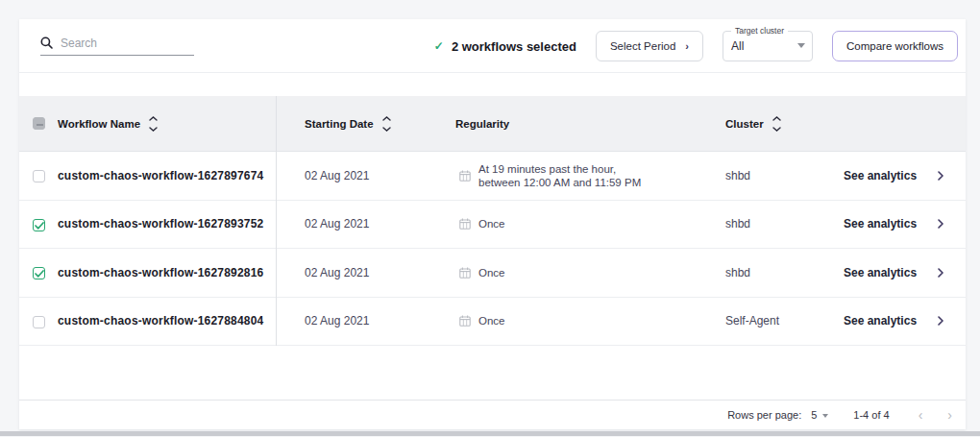  What do you see at coordinates (505, 46) in the screenshot?
I see `selected-workflows-status: ✓ 2 workflows selected` at bounding box center [505, 46].